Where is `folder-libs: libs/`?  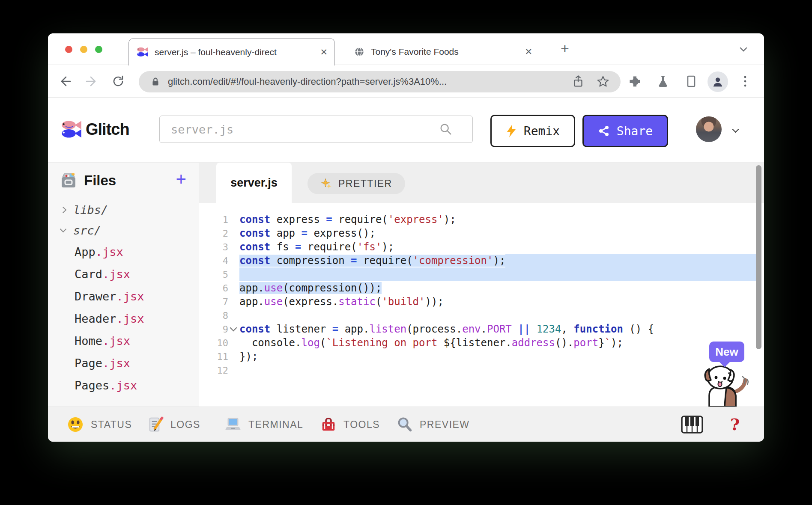
folder-libs: libs/ is located at coordinates (123, 210).